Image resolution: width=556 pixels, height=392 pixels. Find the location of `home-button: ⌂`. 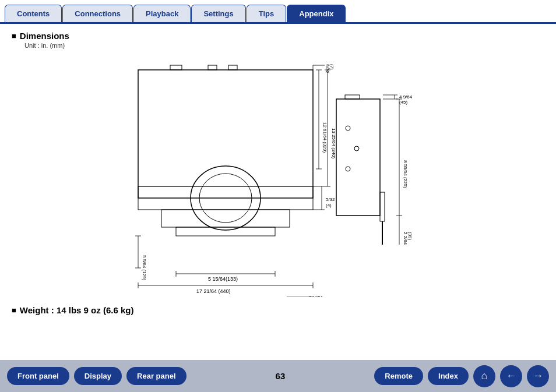

home-button: ⌂ is located at coordinates (484, 376).